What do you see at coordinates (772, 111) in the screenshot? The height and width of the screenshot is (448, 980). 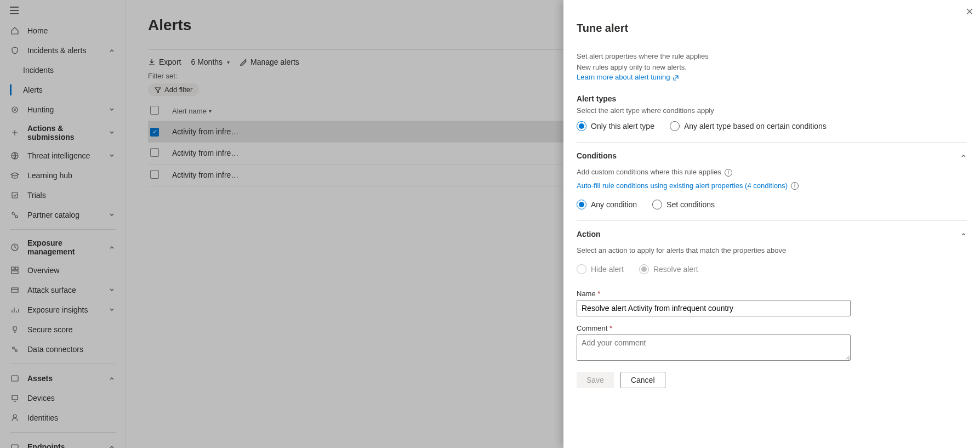 I see `alert-types-sub: Select the alert type where conditions a…` at bounding box center [772, 111].